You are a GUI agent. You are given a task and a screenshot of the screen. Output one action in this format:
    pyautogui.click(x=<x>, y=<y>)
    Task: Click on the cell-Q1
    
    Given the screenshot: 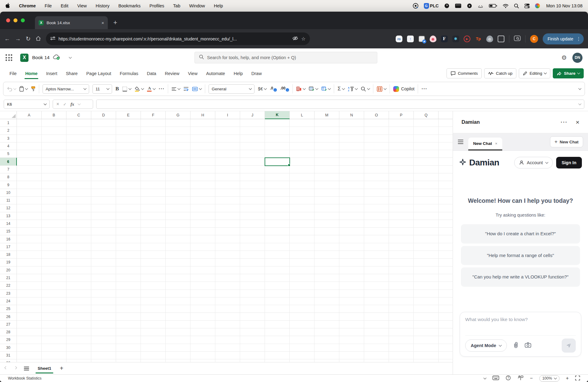 What is the action you would take?
    pyautogui.click(x=426, y=123)
    